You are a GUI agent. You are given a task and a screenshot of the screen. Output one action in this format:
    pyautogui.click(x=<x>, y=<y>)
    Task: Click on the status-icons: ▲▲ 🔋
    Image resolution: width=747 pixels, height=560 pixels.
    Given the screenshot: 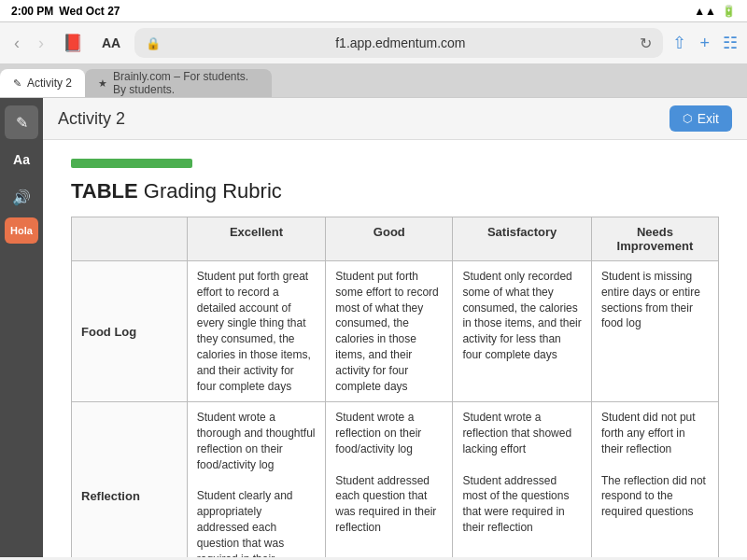 What is the action you would take?
    pyautogui.click(x=715, y=11)
    